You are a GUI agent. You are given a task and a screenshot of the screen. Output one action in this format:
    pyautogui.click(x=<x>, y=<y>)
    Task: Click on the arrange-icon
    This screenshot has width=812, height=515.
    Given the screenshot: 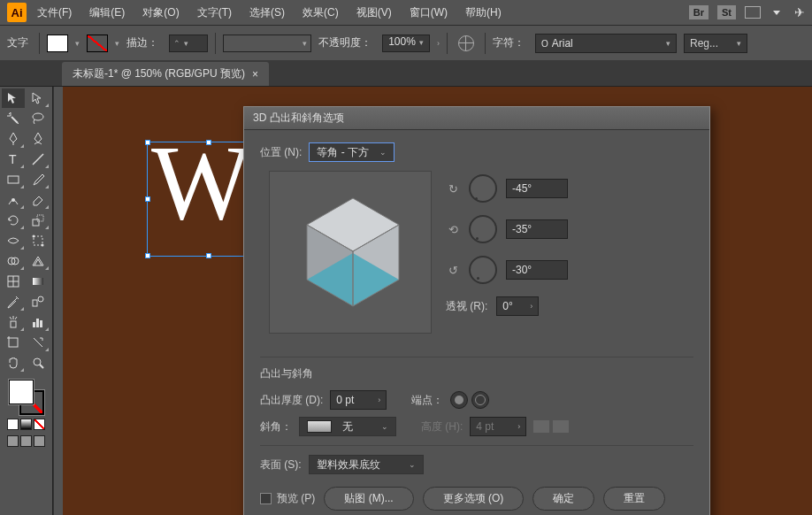 What is the action you would take?
    pyautogui.click(x=753, y=12)
    